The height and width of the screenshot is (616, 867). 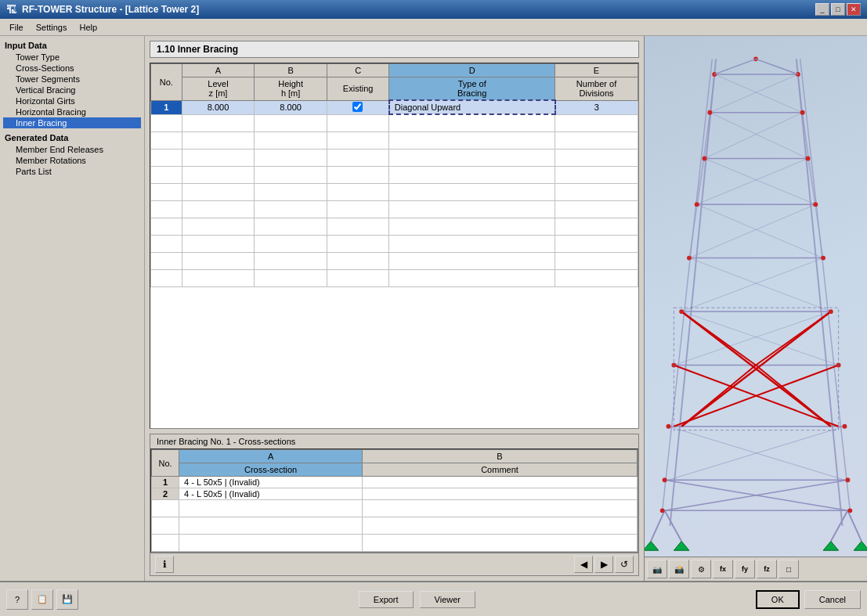 I want to click on viewer-btn-z: fz, so click(x=767, y=569).